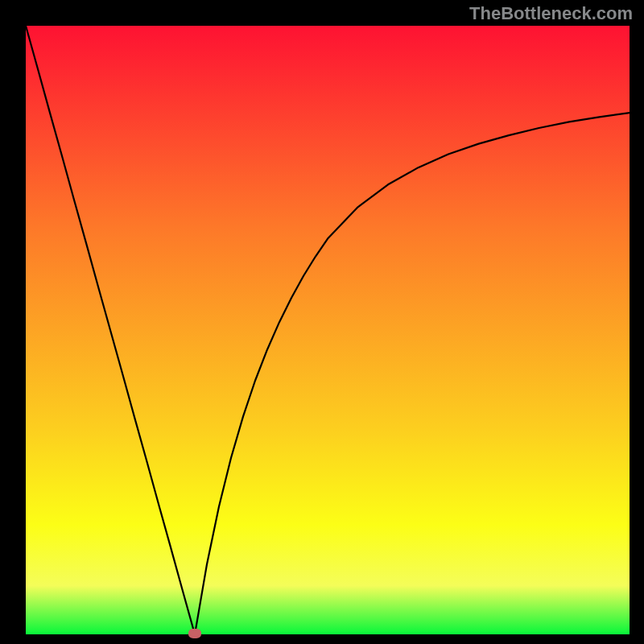  Describe the element at coordinates (195, 634) in the screenshot. I see `dip-marker` at that location.